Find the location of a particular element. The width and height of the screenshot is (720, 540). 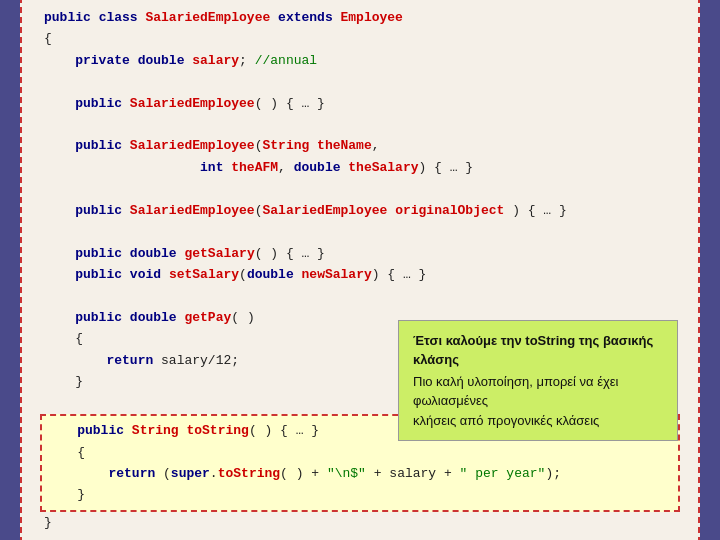

line-constructor1: public SalariedEmployee( ) { … } is located at coordinates (360, 104).